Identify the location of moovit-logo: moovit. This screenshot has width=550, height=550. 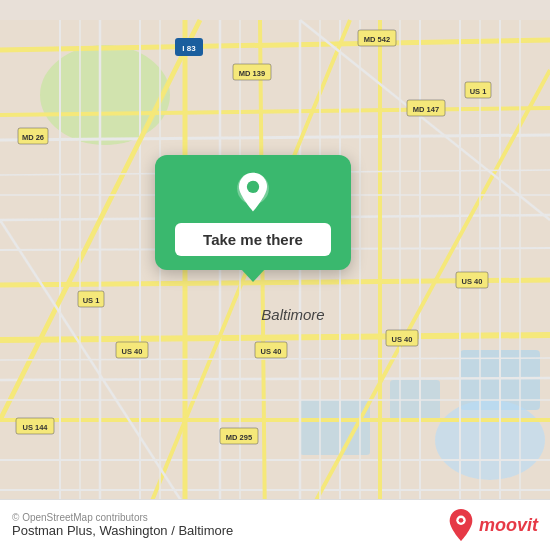
(492, 525).